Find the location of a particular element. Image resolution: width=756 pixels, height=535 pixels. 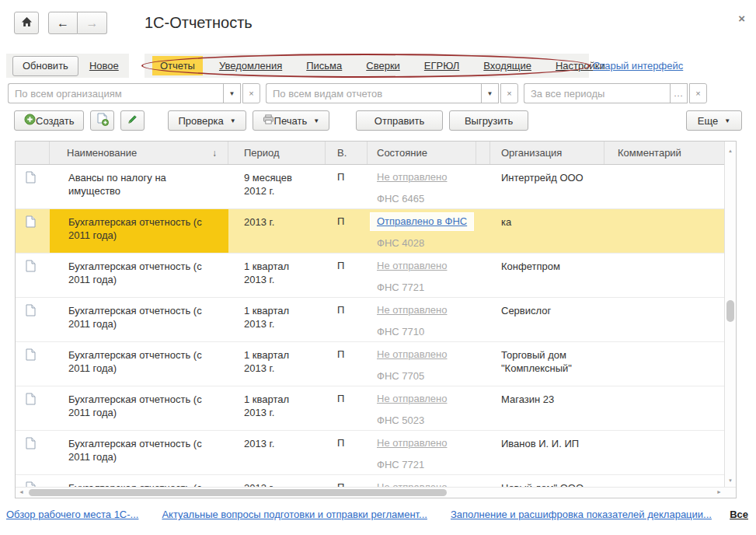

scroll-down-icon: ▼ is located at coordinates (730, 481).